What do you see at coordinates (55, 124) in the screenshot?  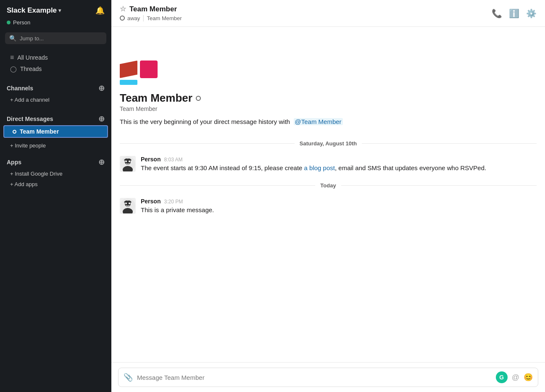 I see `direct-messages-section: Direct Messages ⊕ Team Member` at bounding box center [55, 124].